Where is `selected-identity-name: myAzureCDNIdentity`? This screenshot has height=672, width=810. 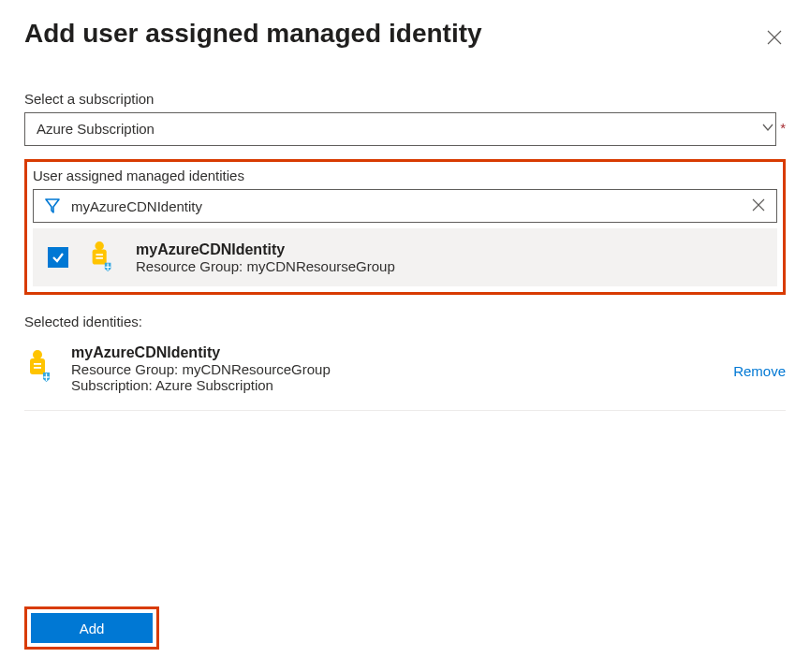
selected-identity-name: myAzureCDNIdentity is located at coordinates (395, 353).